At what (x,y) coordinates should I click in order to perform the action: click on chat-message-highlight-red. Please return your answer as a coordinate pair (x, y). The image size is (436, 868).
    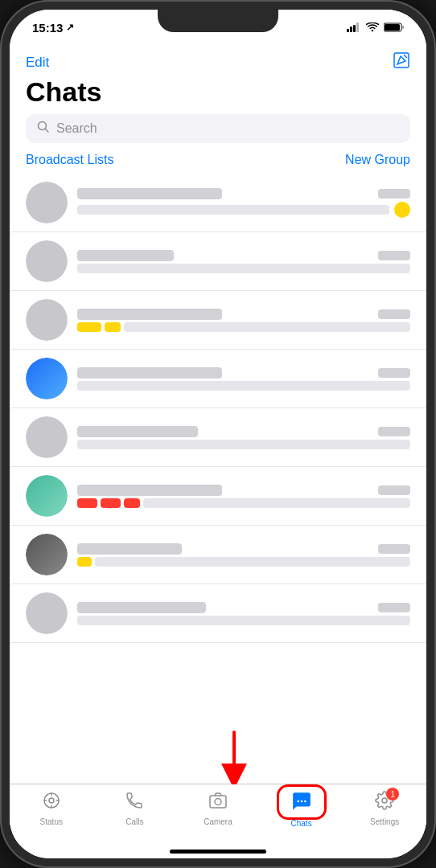
    Looking at the image, I should click on (87, 503).